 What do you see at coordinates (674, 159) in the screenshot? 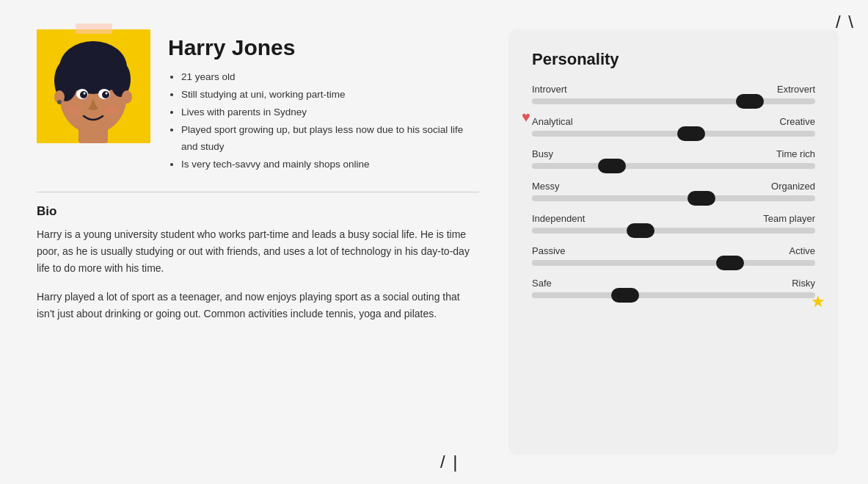
I see `slider-row-busy: BusyTime rich` at bounding box center [674, 159].